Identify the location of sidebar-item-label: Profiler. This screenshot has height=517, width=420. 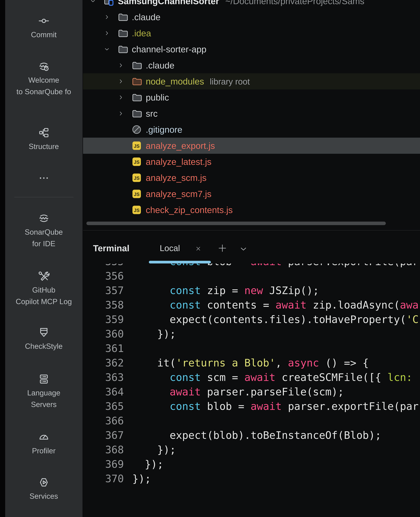
(44, 451).